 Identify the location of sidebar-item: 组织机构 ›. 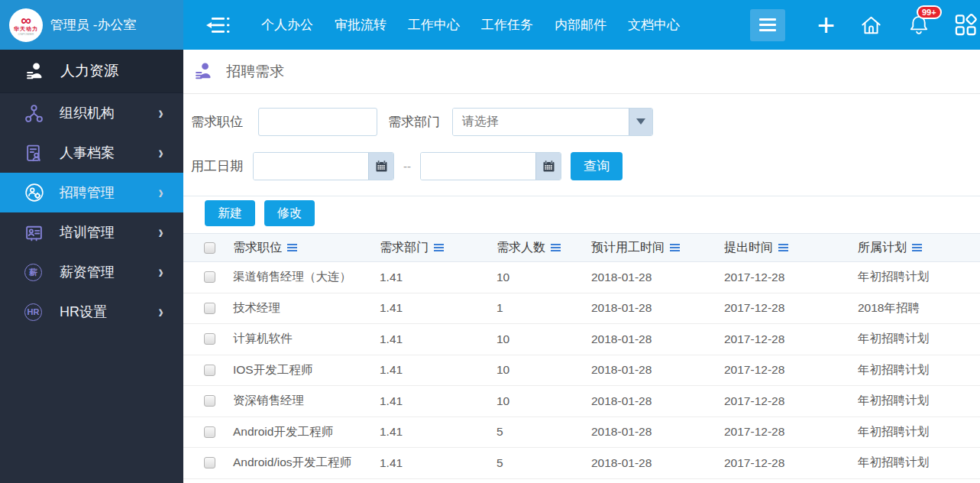
(92, 113).